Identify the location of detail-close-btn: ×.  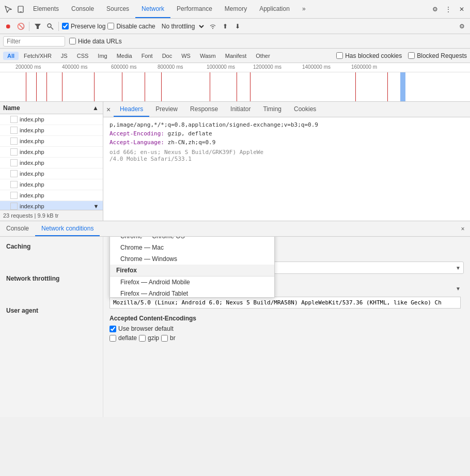
(108, 110).